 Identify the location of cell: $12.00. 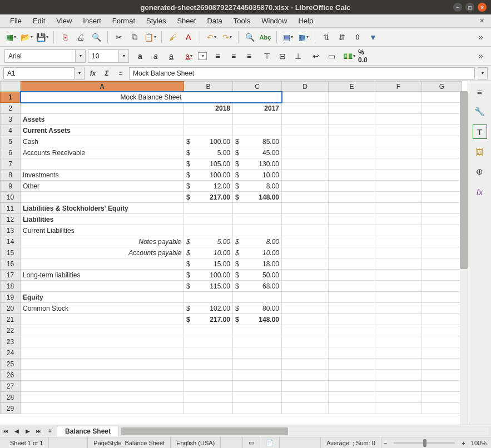
(209, 186).